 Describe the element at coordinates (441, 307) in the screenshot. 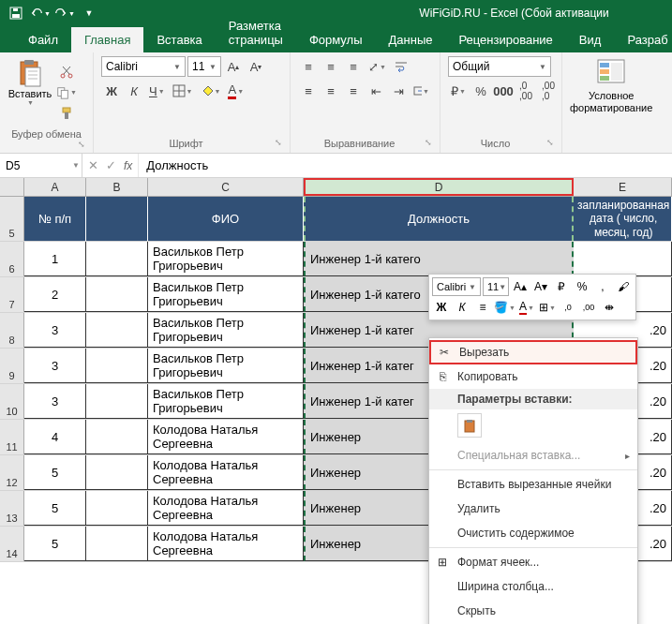

I see `mini-bold: Ж` at that location.